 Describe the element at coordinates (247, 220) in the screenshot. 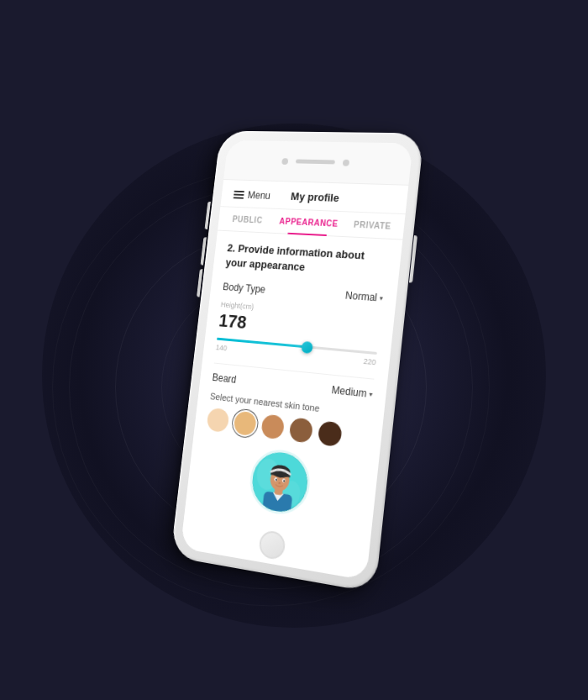

I see `tab-public: PUBLIC` at that location.